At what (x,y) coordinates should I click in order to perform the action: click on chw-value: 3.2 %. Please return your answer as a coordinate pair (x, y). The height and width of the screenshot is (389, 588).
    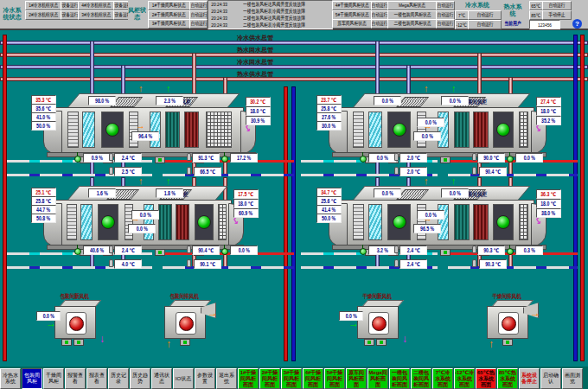
    Looking at the image, I should click on (382, 251).